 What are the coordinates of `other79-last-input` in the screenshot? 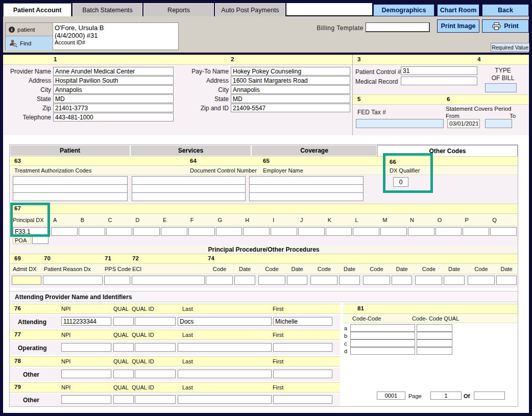 It's located at (225, 399).